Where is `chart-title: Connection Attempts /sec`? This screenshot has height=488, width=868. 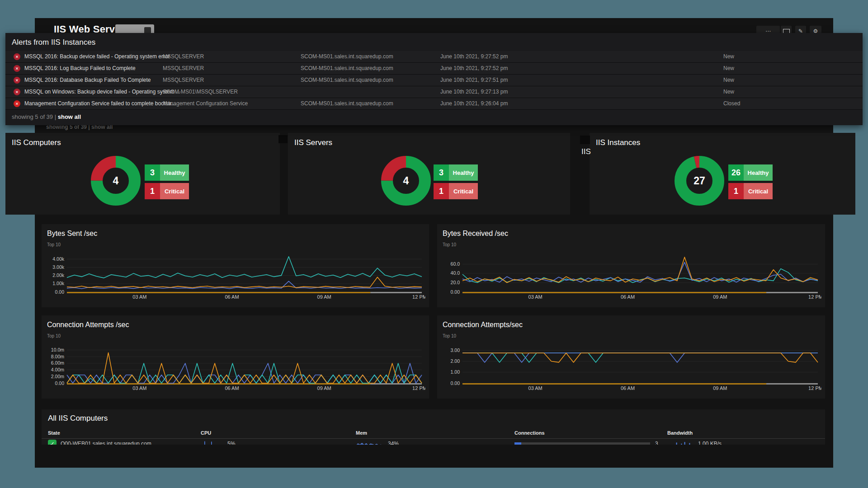
chart-title: Connection Attempts /sec is located at coordinates (88, 325).